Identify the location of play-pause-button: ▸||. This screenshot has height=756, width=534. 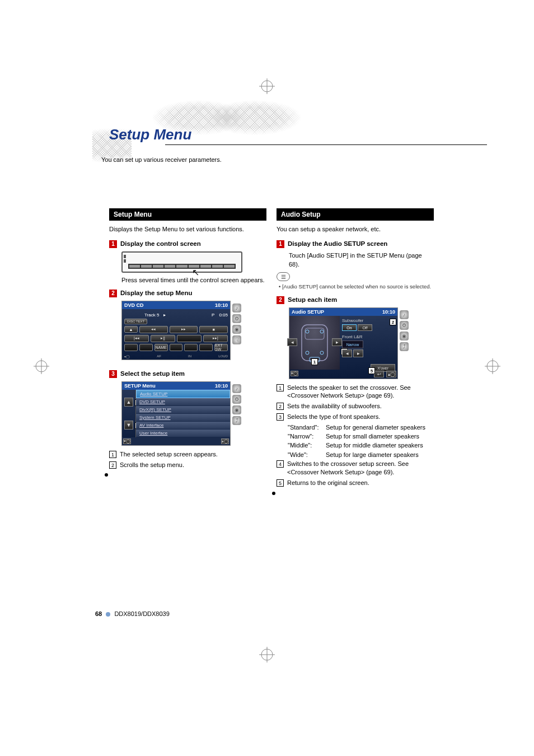
(163, 338).